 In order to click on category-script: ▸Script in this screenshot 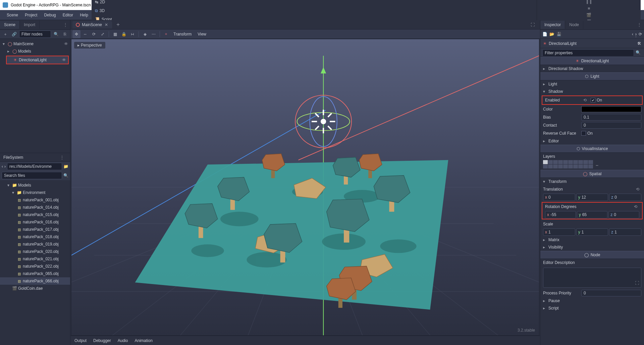, I will do `click(592, 308)`.